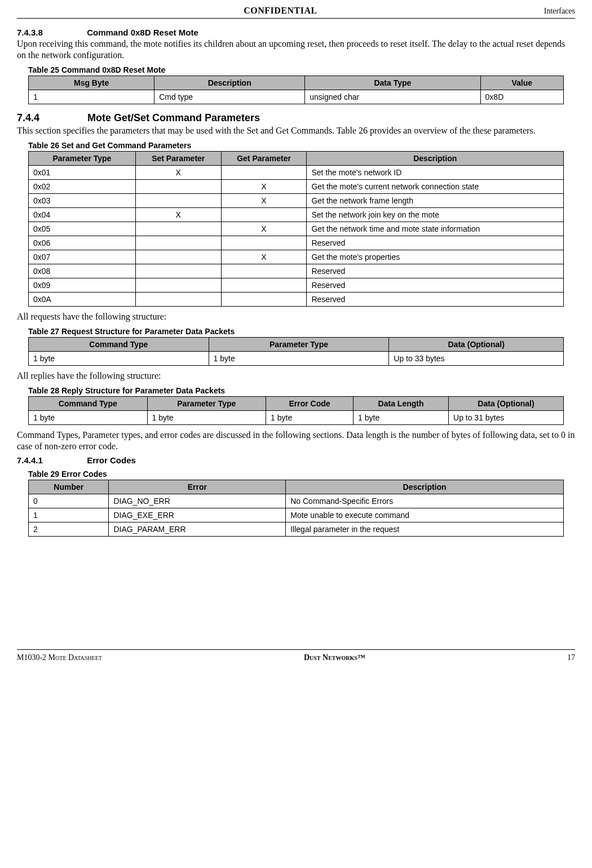 The image size is (592, 868). What do you see at coordinates (82, 243) in the screenshot?
I see `cell: 0x06` at bounding box center [82, 243].